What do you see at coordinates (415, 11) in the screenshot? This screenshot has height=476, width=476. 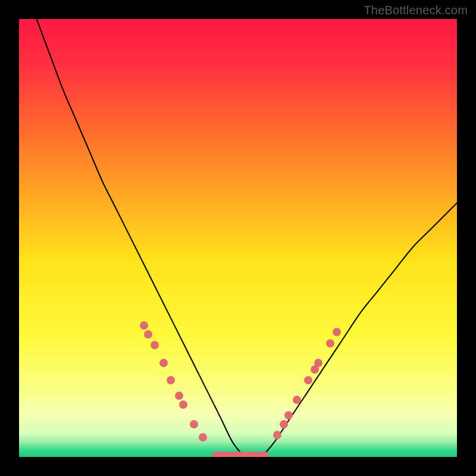 I see `watermark-text: TheBottleneck.com` at bounding box center [415, 11].